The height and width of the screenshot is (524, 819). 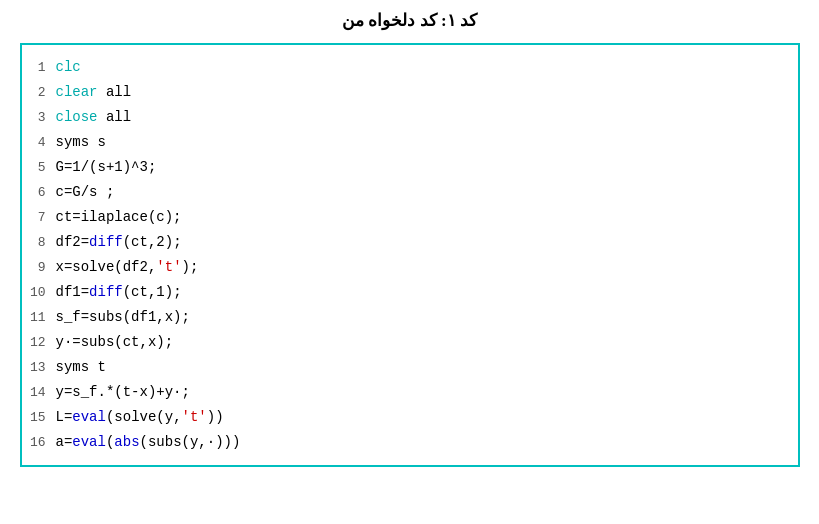 I want to click on line-number: 1, so click(x=42, y=68).